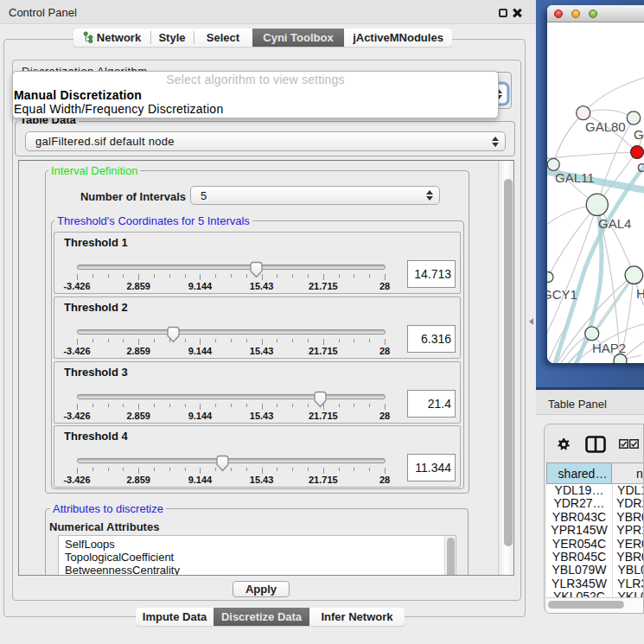 This screenshot has width=644, height=644. Describe the element at coordinates (639, 135) in the screenshot. I see `svg-text: GA` at that location.